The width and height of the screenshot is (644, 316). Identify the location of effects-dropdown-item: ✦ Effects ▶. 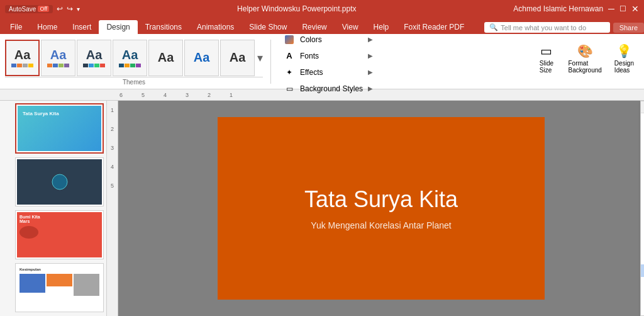
(328, 72).